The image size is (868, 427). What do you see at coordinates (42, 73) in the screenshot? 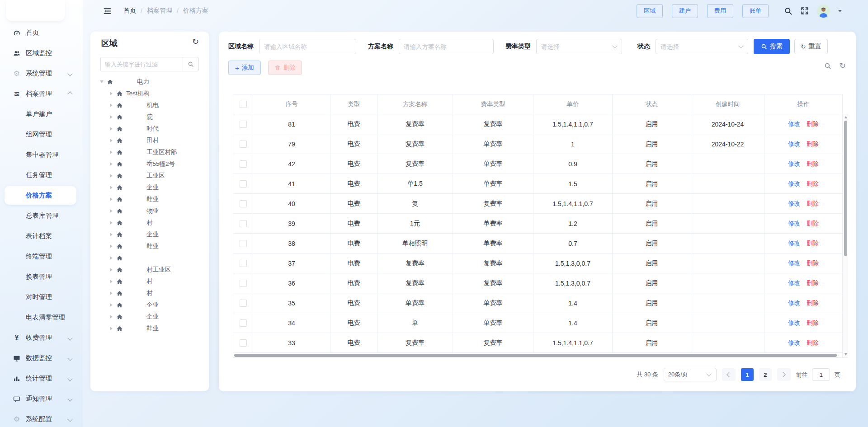
I see `sidebar-item-system-mgmt: ⚙ 系统管理` at bounding box center [42, 73].